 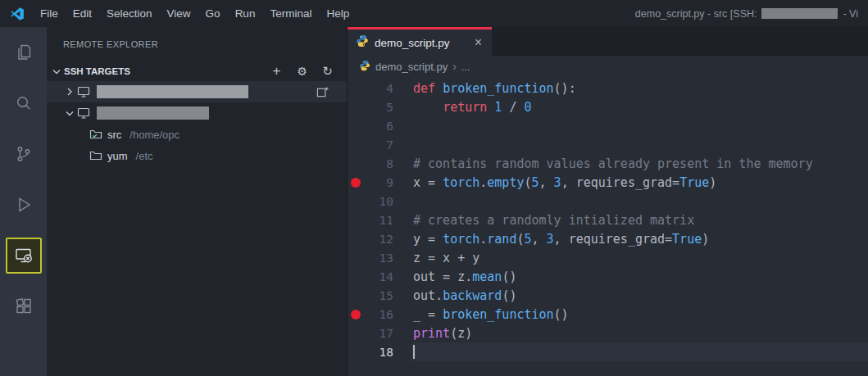 What do you see at coordinates (608, 126) in the screenshot?
I see `code-line-6: 6` at bounding box center [608, 126].